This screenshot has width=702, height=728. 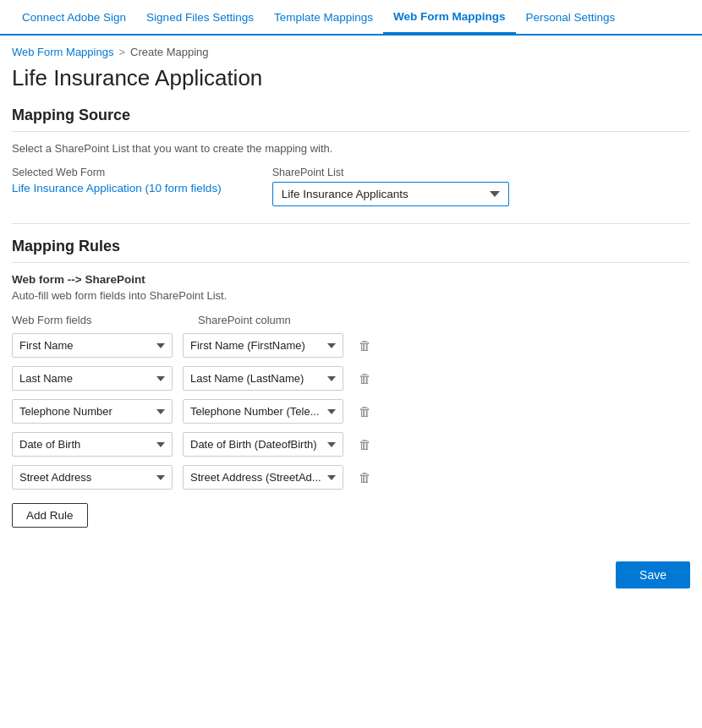 I want to click on sharepoint-column-header: SharePoint column, so click(x=282, y=320).